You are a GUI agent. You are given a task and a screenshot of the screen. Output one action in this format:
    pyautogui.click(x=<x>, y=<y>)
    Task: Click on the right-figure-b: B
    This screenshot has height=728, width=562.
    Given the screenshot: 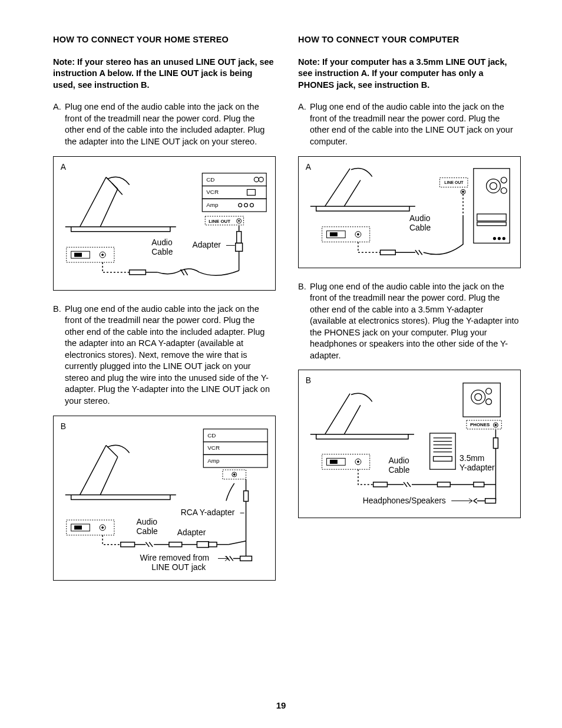 What is the action you would take?
    pyautogui.click(x=409, y=444)
    